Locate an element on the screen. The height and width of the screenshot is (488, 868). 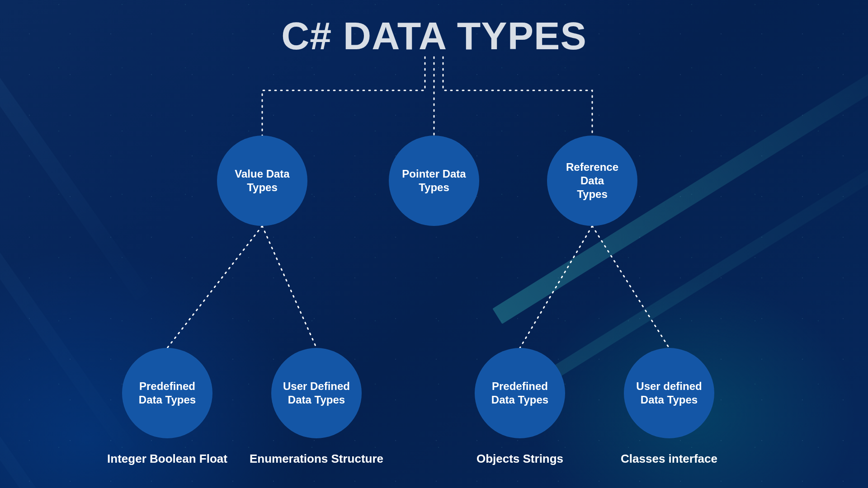
node-value-data-types: Value DataTypes is located at coordinates (262, 181).